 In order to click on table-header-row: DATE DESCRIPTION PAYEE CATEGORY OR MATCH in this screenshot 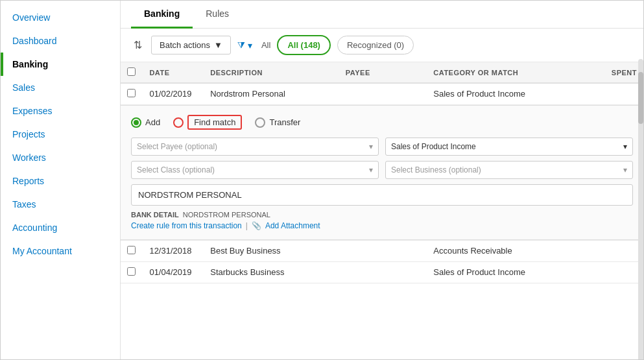, I will do `click(382, 73)`.